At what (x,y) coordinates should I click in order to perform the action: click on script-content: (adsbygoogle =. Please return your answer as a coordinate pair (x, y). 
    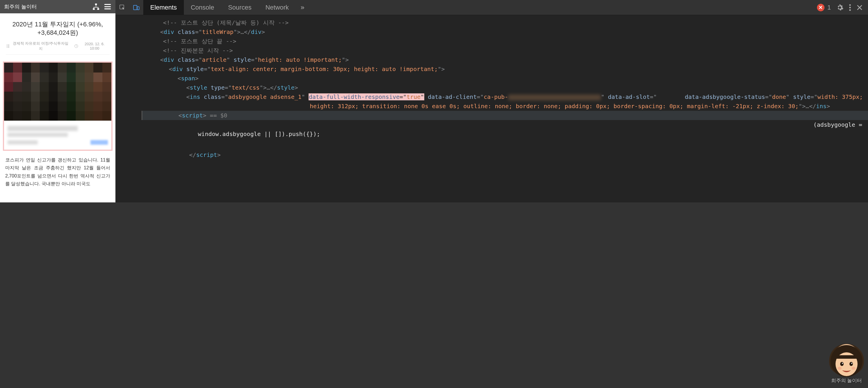
    Looking at the image, I should click on (492, 125).